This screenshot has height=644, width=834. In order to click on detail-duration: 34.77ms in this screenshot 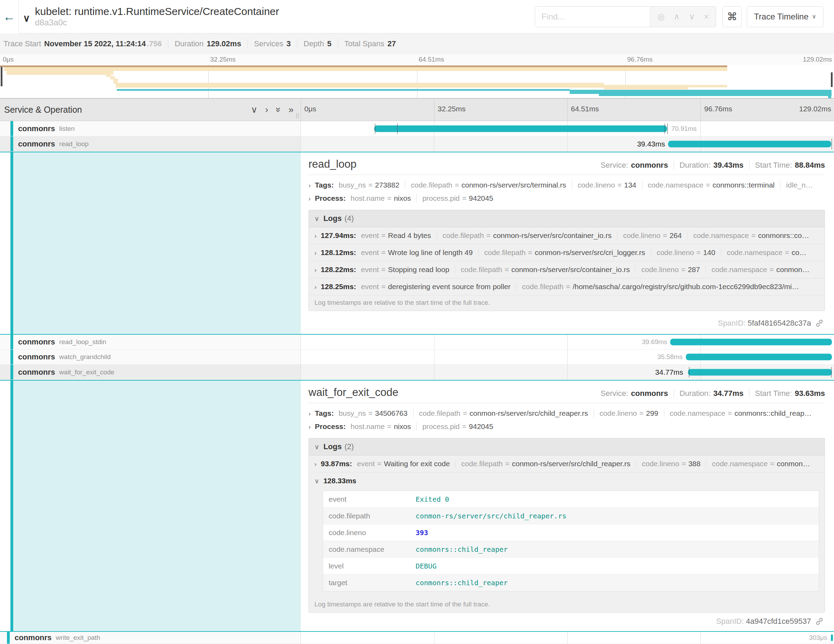, I will do `click(729, 393)`.